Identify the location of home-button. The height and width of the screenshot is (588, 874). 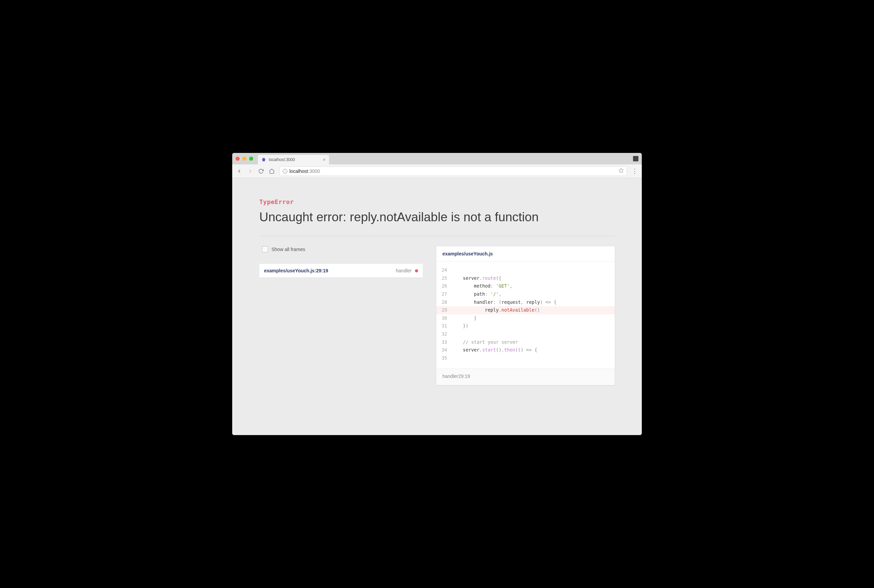
(272, 171).